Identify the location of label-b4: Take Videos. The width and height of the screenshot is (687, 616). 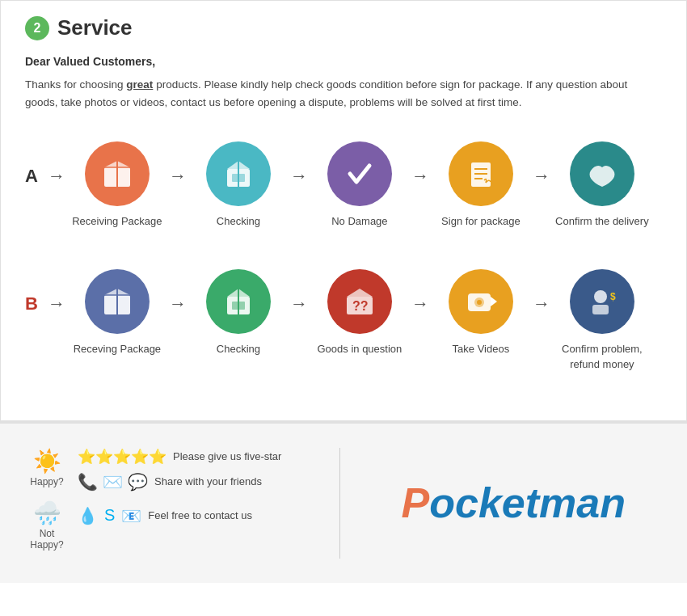
(482, 349).